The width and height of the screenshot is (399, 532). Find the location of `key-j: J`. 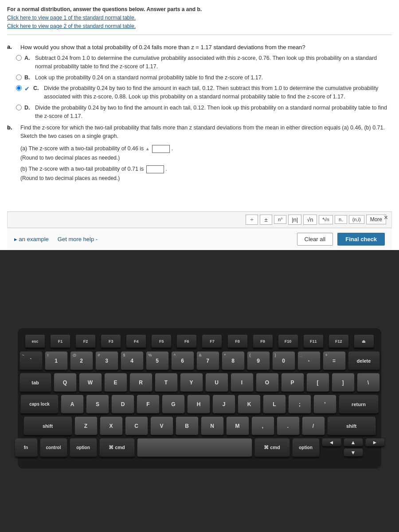

key-j: J is located at coordinates (224, 404).